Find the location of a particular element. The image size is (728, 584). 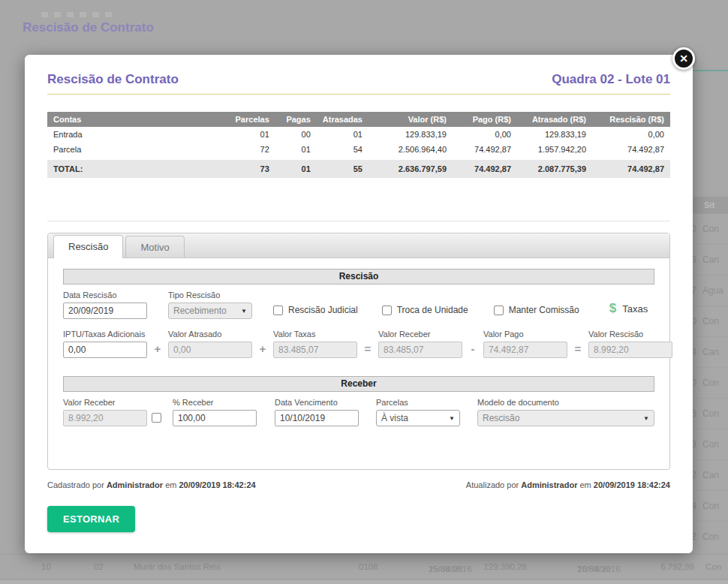

table-row-entrada: Entrada 01 00 01 129.833,19 0,00 129.833… is located at coordinates (359, 134).